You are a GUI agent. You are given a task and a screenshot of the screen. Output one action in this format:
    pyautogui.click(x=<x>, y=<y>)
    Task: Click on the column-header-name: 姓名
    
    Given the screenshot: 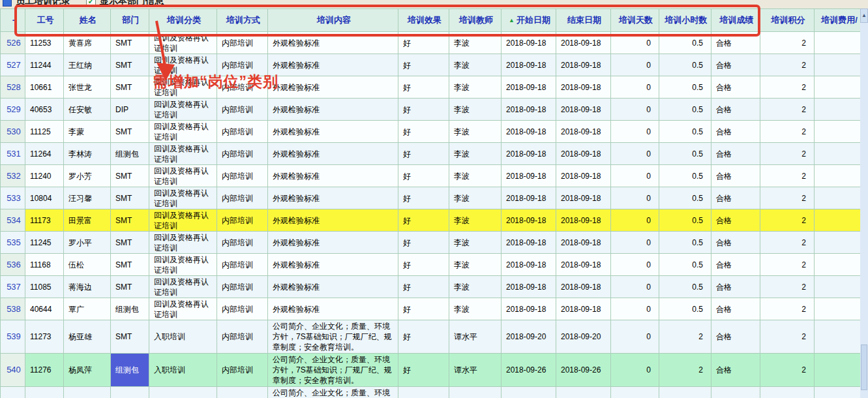 What is the action you would take?
    pyautogui.click(x=87, y=21)
    